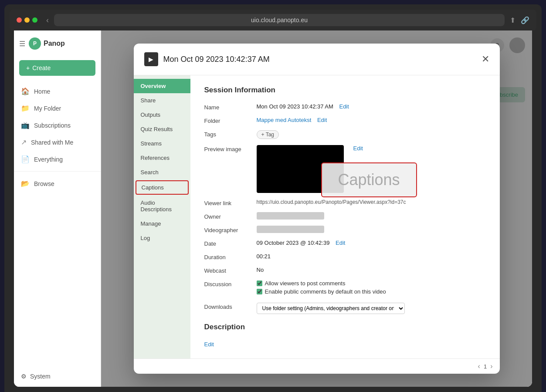  Describe the element at coordinates (293, 243) in the screenshot. I see `date-text: 09 October 2023 @ 10:42:39` at that location.